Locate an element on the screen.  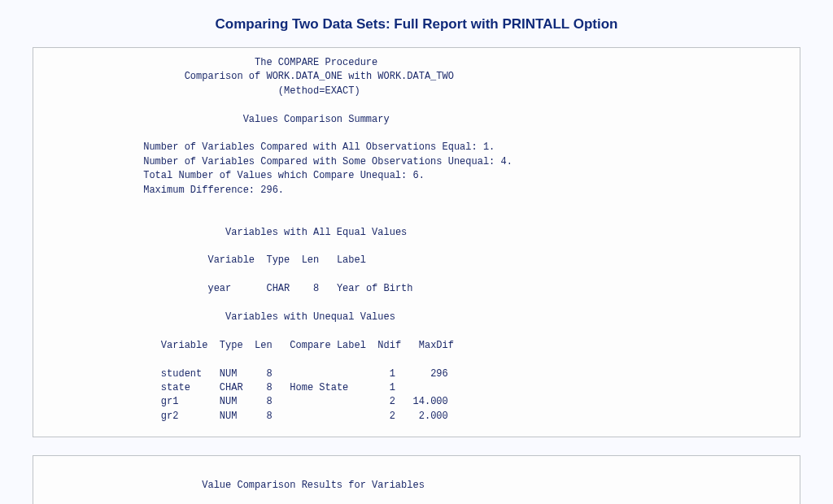
method-line: (Method=EXACT) is located at coordinates (319, 91).